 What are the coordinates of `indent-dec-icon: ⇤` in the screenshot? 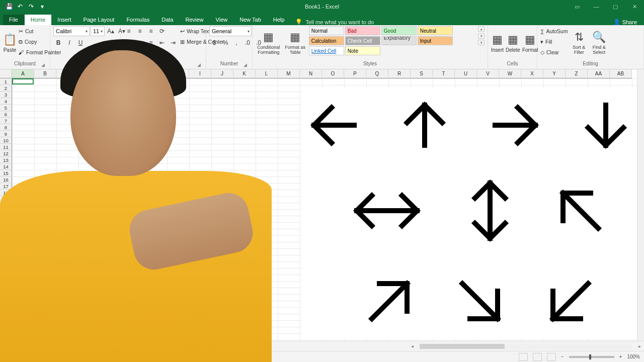 It's located at (162, 43).